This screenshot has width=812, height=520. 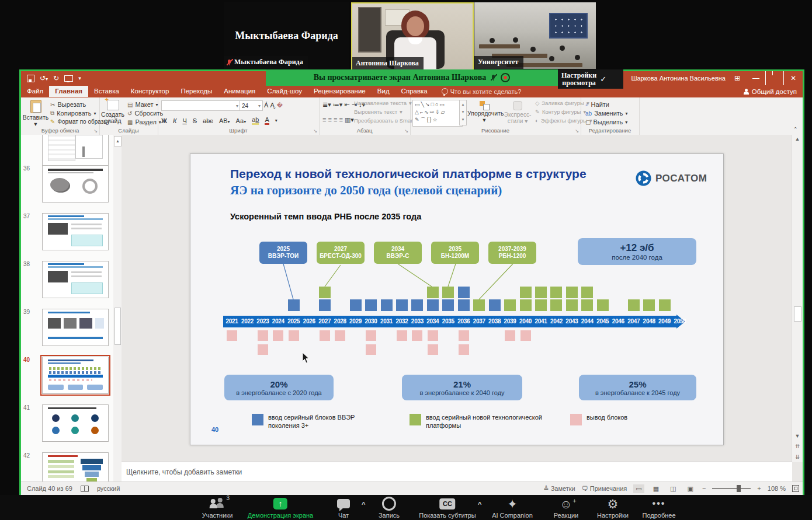 I want to click on toolbar-participants-button: 3Участники, so click(x=217, y=508).